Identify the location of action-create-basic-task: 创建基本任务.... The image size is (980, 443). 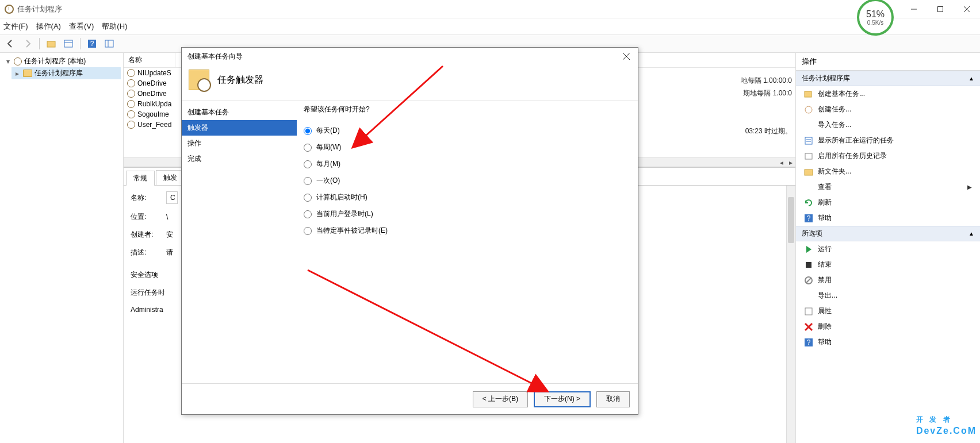
(888, 94).